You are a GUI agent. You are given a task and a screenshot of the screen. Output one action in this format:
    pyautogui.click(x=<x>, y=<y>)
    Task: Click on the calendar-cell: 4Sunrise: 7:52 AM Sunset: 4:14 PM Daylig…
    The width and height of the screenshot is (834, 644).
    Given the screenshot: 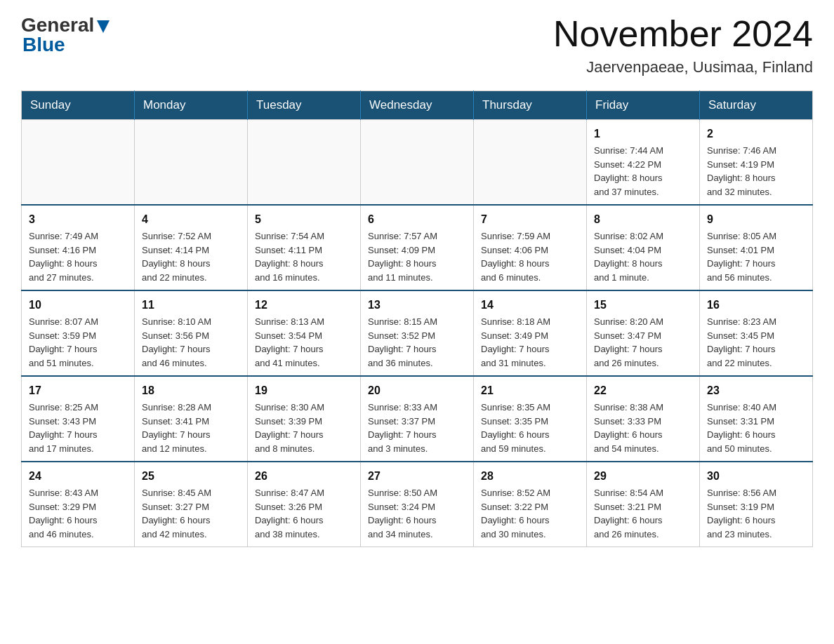 What is the action you would take?
    pyautogui.click(x=191, y=248)
    